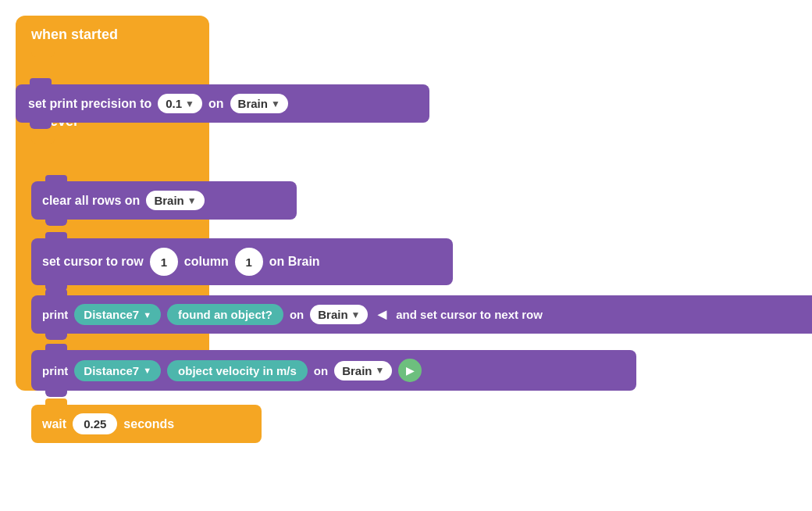  I want to click on set-print-precision-block: set print precision to 0.1 ▼ on Brain ▼, so click(223, 103).